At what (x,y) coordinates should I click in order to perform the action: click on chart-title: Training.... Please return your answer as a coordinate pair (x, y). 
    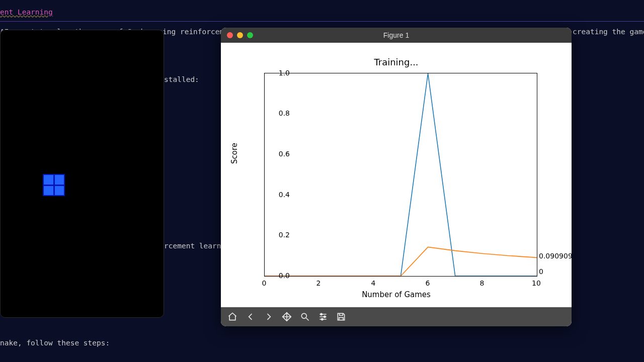
    Looking at the image, I should click on (396, 62).